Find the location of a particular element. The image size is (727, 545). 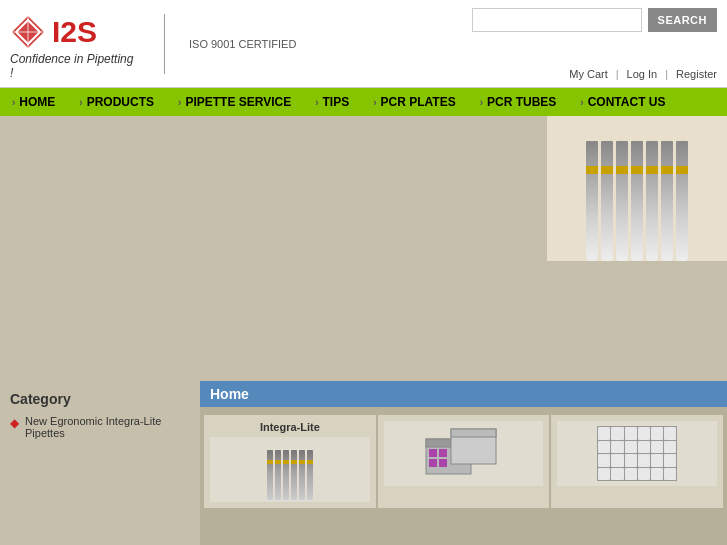

nav-label-products: PRODUCTS is located at coordinates (120, 102).